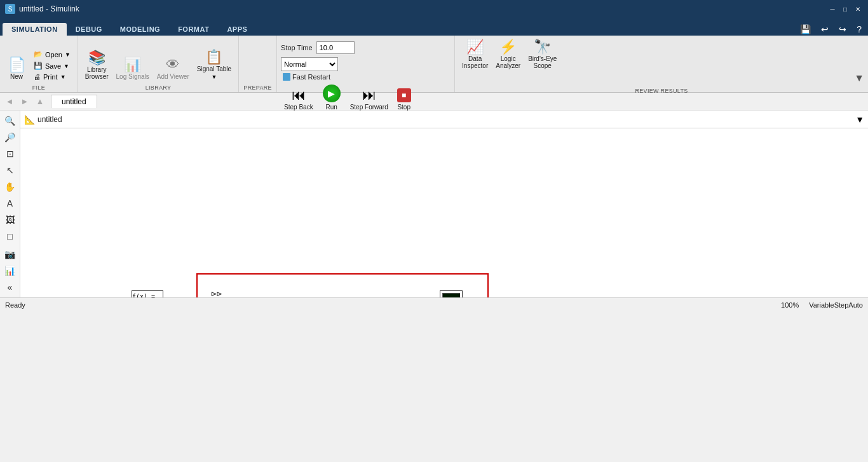  I want to click on data-inspector-label: DataInspector, so click(475, 62).